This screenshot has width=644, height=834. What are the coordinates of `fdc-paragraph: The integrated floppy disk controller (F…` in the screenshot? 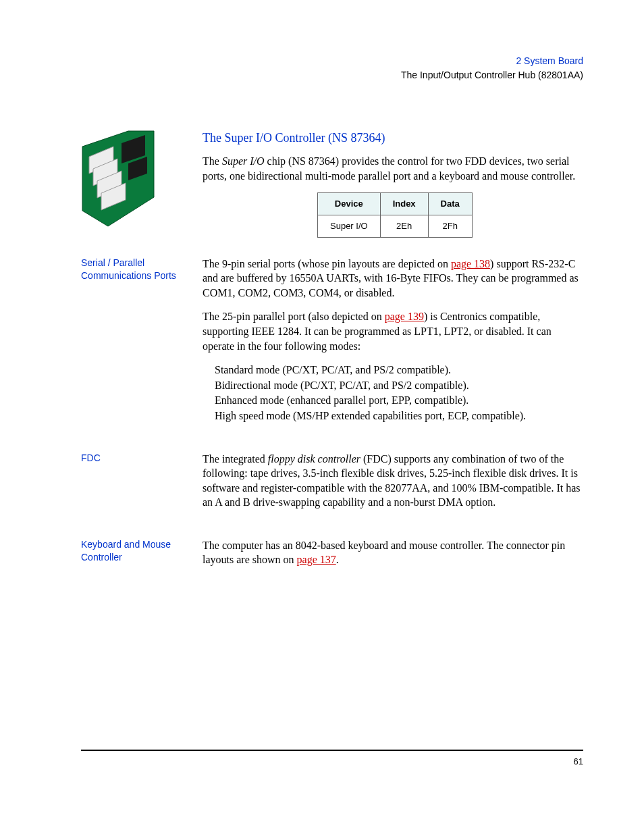 It's located at (393, 481).